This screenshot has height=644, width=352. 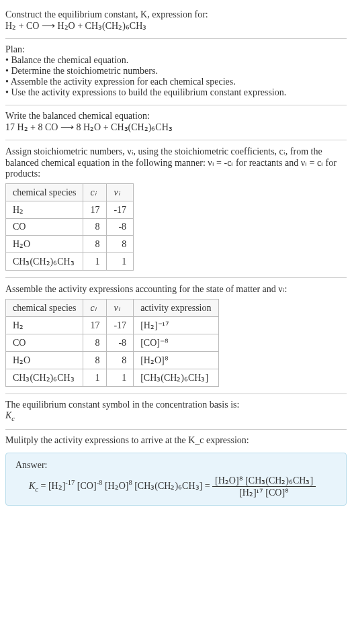 I want to click on table-header-row: chemical species cᵢ νᵢ, so click(x=70, y=193).